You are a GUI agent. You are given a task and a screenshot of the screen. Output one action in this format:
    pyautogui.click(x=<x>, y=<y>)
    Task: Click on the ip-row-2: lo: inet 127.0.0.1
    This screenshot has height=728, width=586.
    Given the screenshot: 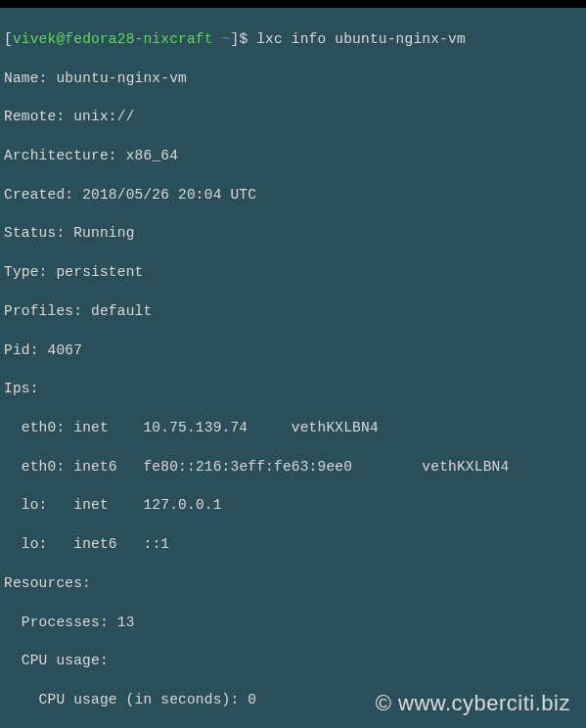 What is the action you would take?
    pyautogui.click(x=293, y=506)
    